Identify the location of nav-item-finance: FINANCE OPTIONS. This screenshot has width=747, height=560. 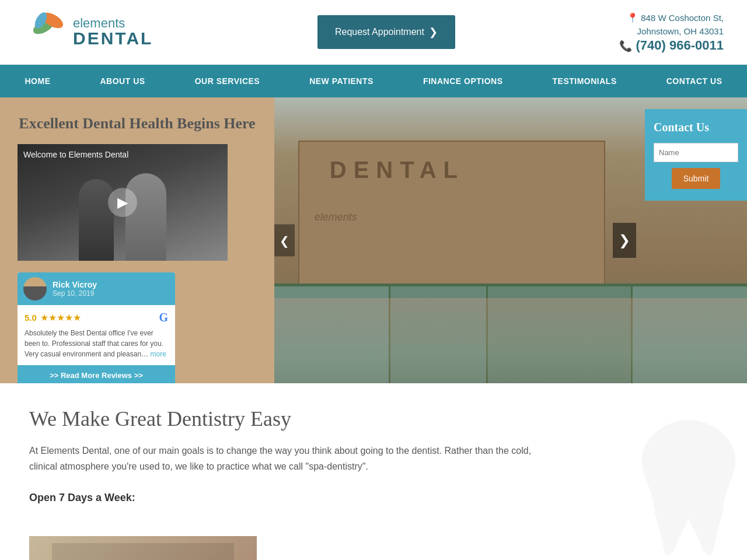
(463, 81).